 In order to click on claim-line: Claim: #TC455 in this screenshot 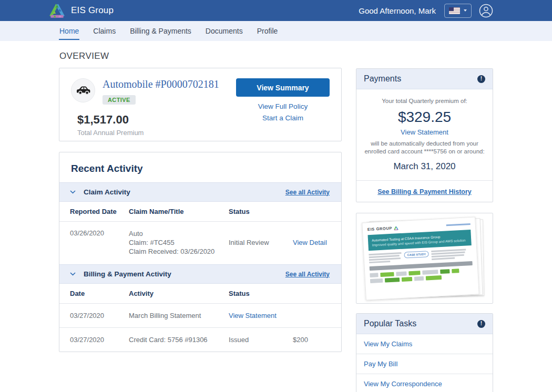, I will do `click(179, 243)`.